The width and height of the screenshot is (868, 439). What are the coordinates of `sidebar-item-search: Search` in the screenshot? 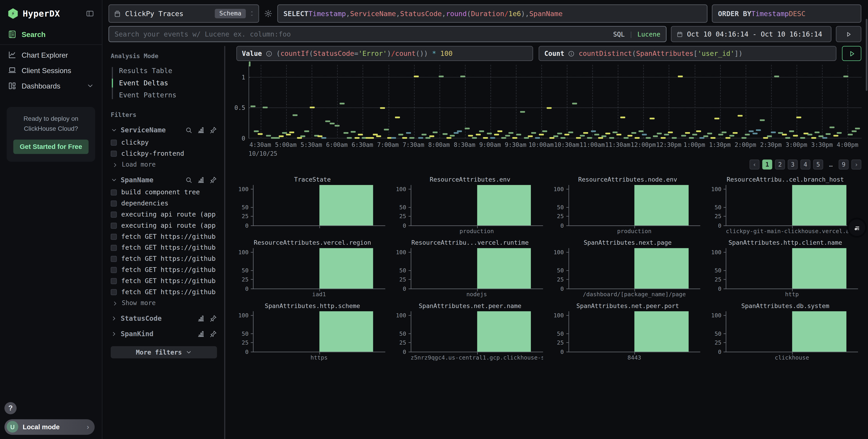 It's located at (51, 34).